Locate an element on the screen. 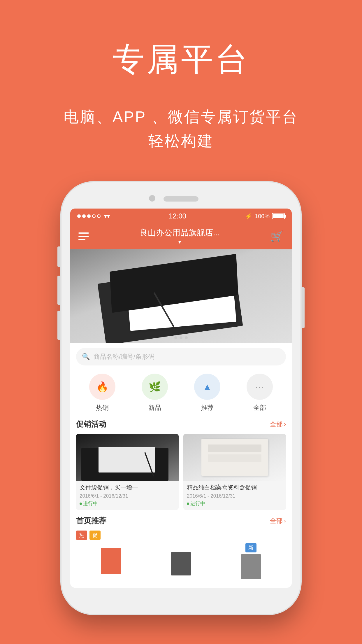 Image resolution: width=362 pixels, height=644 pixels. menu-icon is located at coordinates (84, 236).